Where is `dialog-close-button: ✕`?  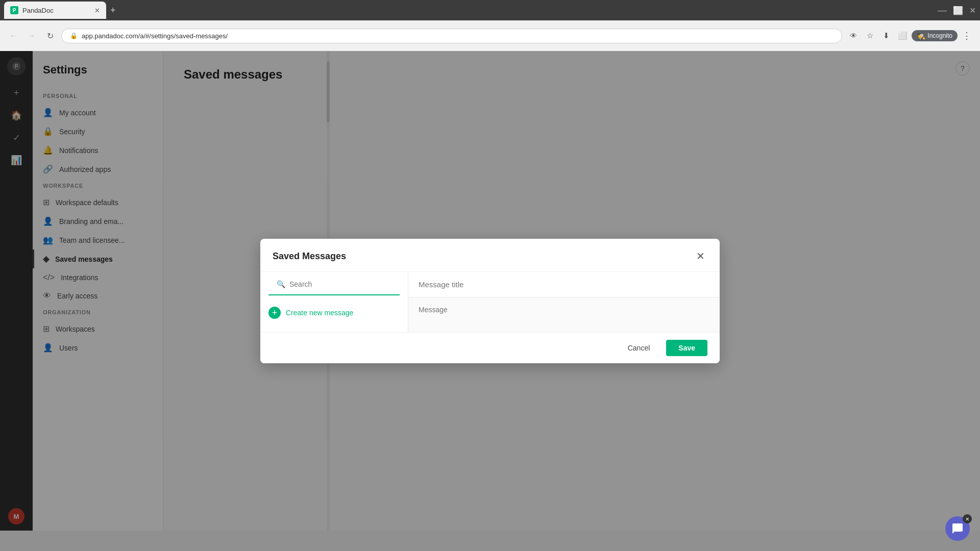 dialog-close-button: ✕ is located at coordinates (700, 256).